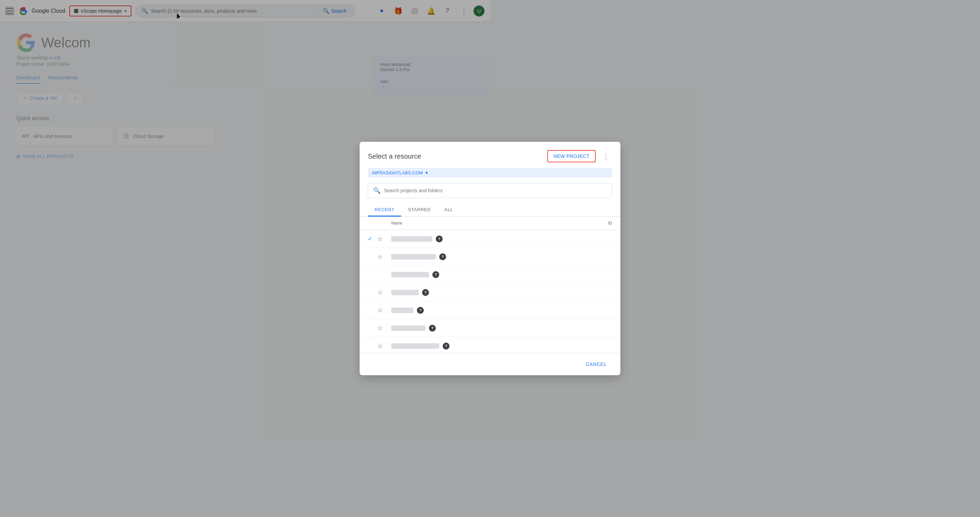  What do you see at coordinates (397, 173) in the screenshot?
I see `org-label: INFRASIGHTLABS.COM` at bounding box center [397, 173].